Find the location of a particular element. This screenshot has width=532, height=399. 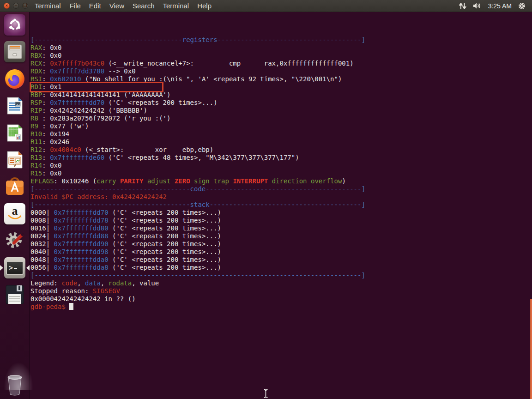

menu-item-search: Search is located at coordinates (144, 6).